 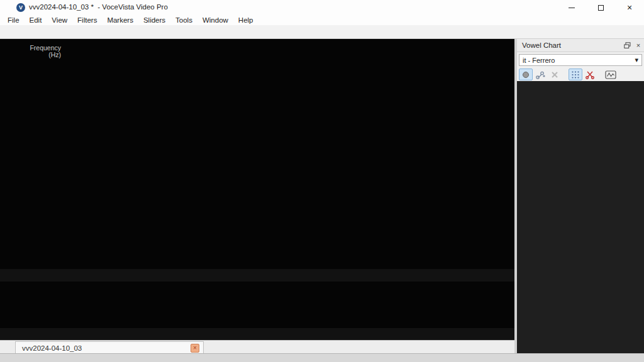 What do you see at coordinates (526, 74) in the screenshot?
I see `vowel-point-tool-button` at bounding box center [526, 74].